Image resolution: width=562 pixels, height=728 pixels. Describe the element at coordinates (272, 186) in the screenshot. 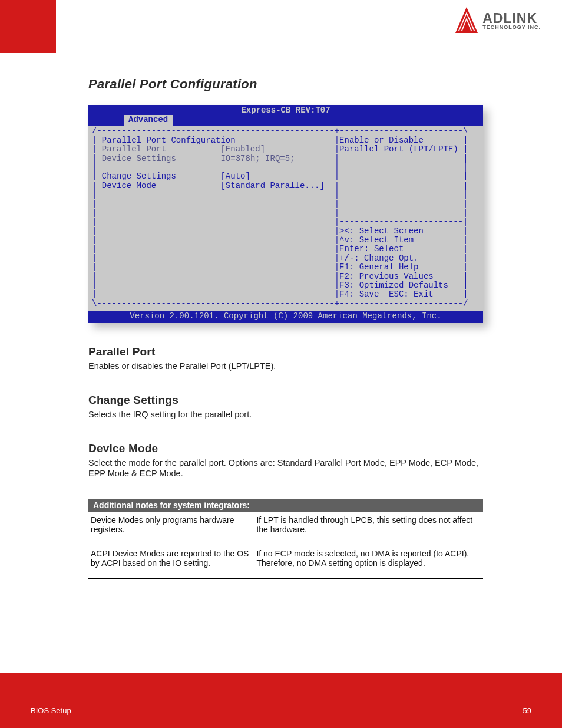

I see `bios-row-mode-value: [Standard Paralle...]` at that location.